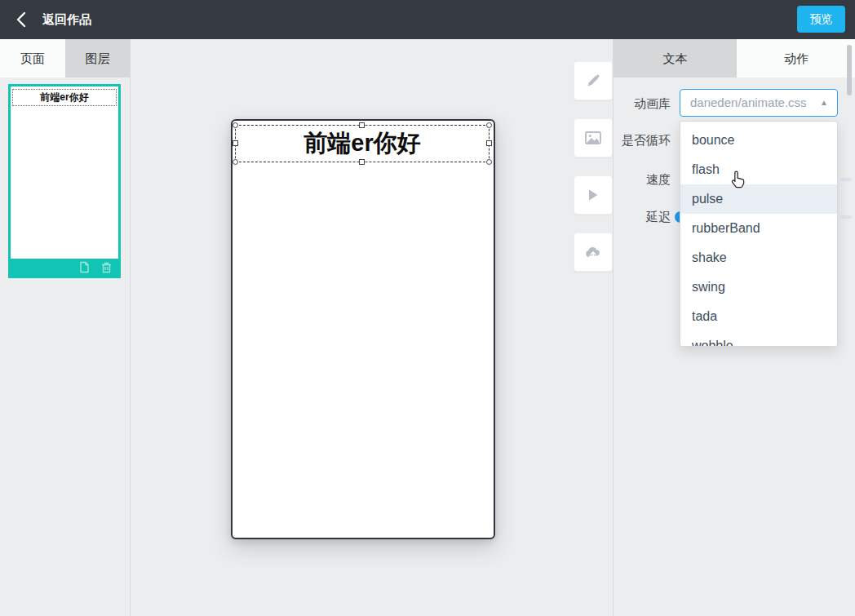  I want to click on dropdown-item-flash: flash, so click(759, 170).